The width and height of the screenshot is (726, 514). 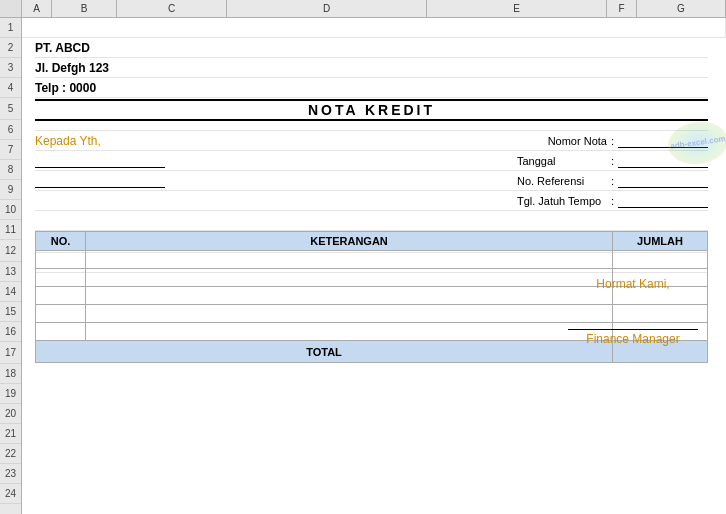 I want to click on row-num-6: 6, so click(x=10, y=130).